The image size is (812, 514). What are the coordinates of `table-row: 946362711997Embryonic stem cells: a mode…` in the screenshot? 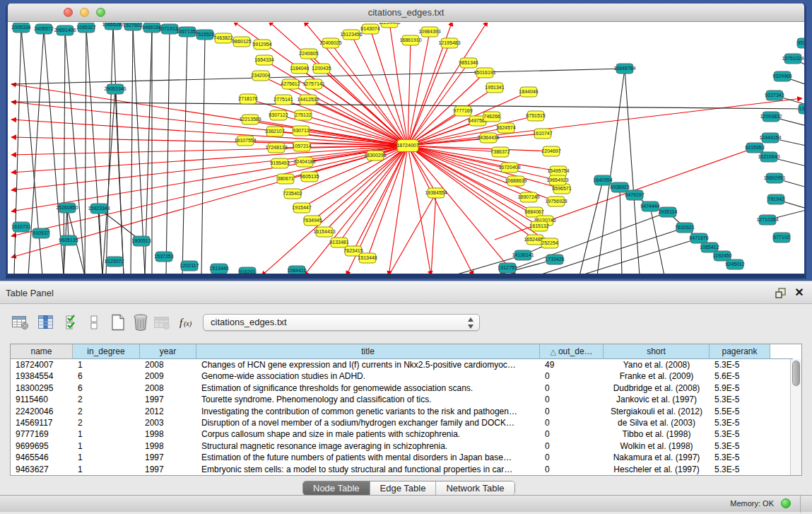 It's located at (400, 469).